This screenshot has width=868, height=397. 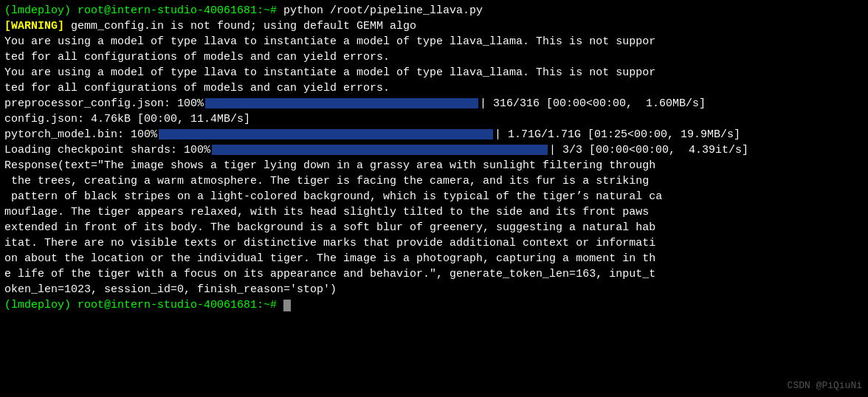 What do you see at coordinates (434, 151) in the screenshot?
I see `progress-line-10: Loading checkpoint shards: 100%| 3/3 [00…` at bounding box center [434, 151].